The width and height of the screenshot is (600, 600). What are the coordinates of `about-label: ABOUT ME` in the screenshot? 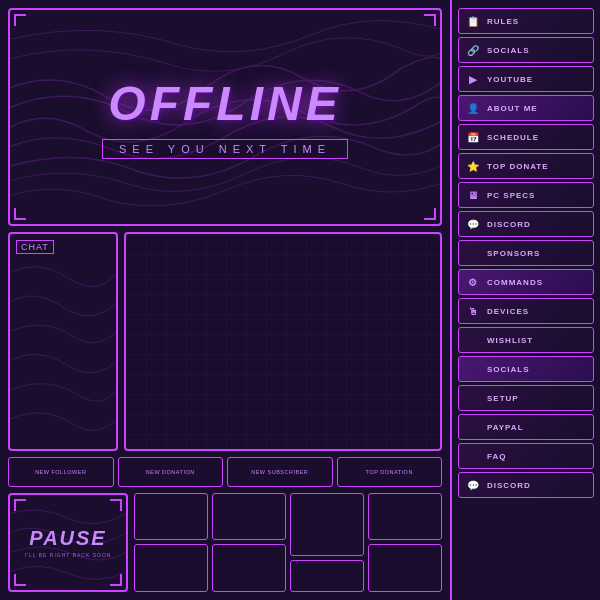 It's located at (537, 108).